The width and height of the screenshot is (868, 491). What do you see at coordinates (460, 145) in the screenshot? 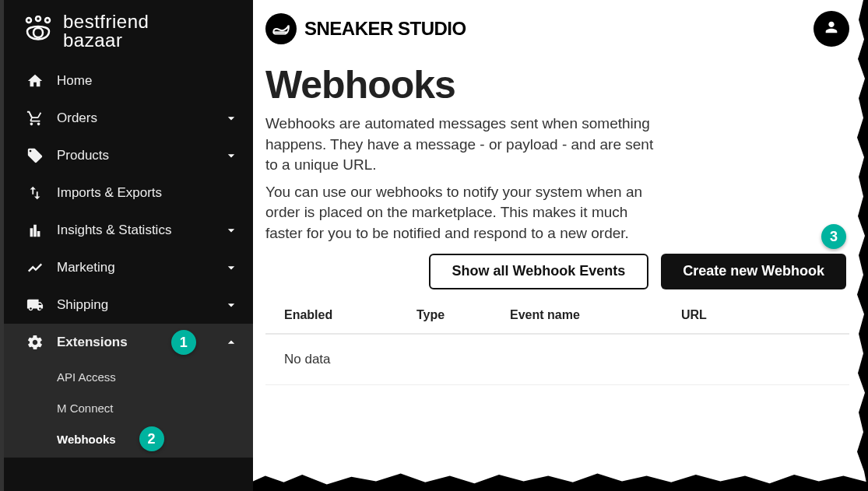
I see `page-description-1: Webhooks are automated messages sent whe…` at bounding box center [460, 145].